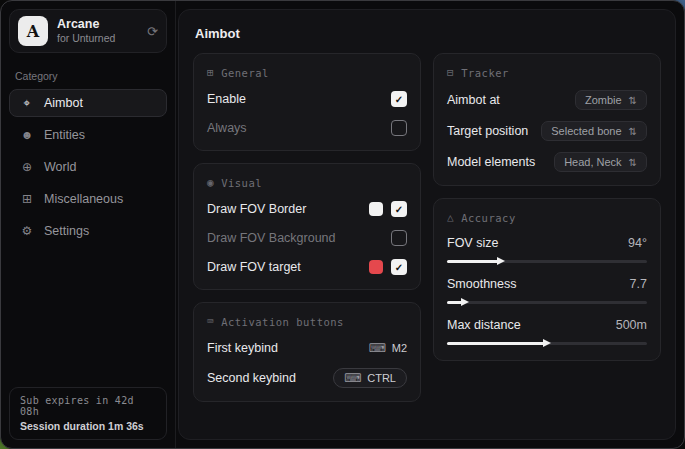  Describe the element at coordinates (399, 267) in the screenshot. I see `fov-target-checkbox: ✓` at that location.